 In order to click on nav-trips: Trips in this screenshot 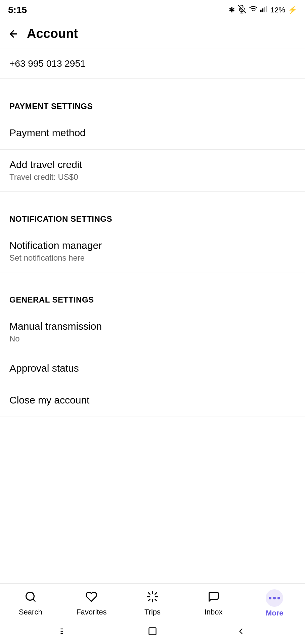, I will do `click(152, 604)`.